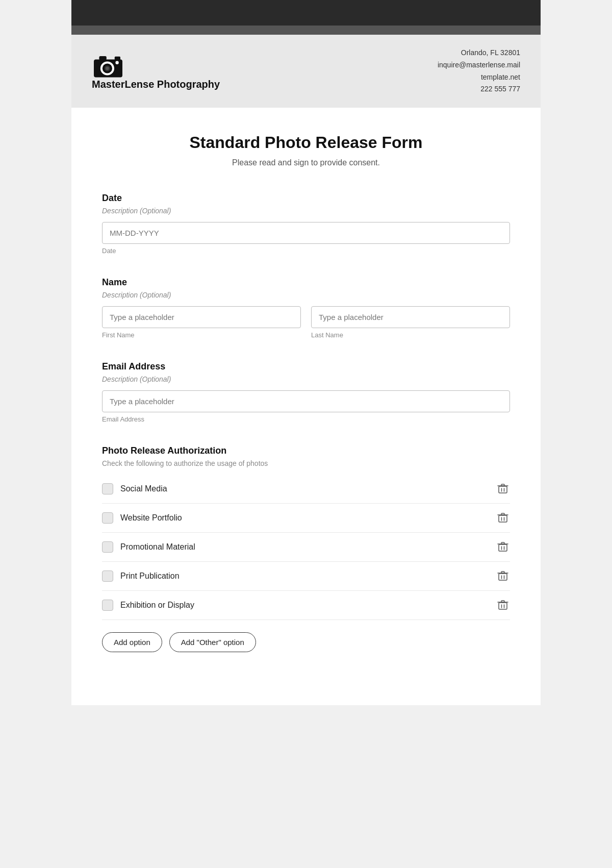 Image resolution: width=612 pixels, height=868 pixels. I want to click on date-label: Date, so click(306, 198).